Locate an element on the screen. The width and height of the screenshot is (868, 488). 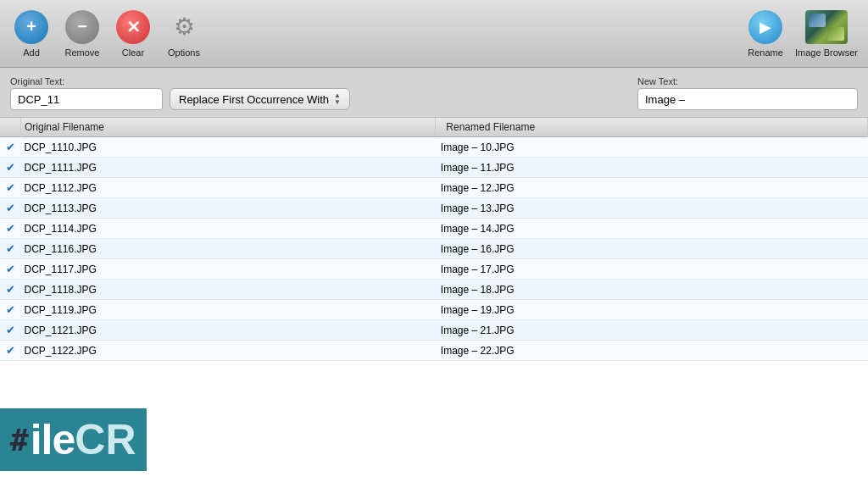
renamed-filename-cell: Image – 10.JPG is located at coordinates (652, 147).